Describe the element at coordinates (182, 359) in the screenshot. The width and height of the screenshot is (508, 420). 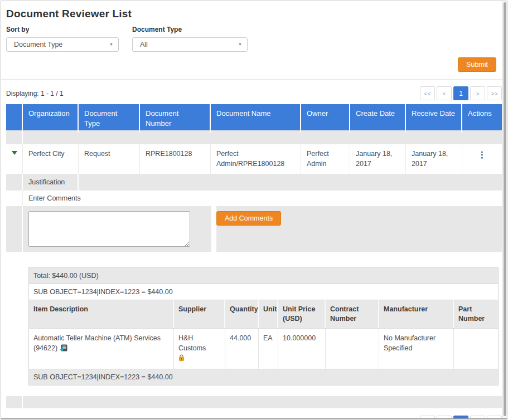
I see `lock-icon` at that location.